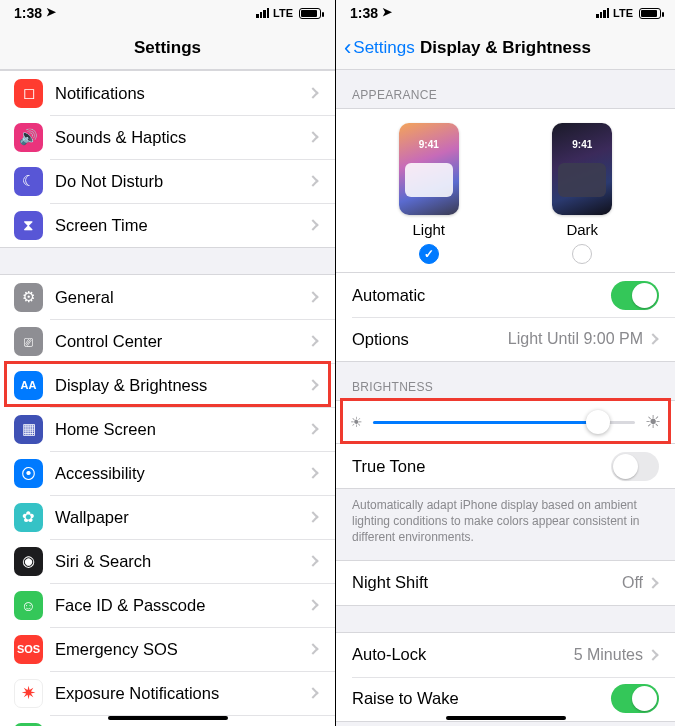  I want to click on truetone-row: True Tone, so click(506, 466).